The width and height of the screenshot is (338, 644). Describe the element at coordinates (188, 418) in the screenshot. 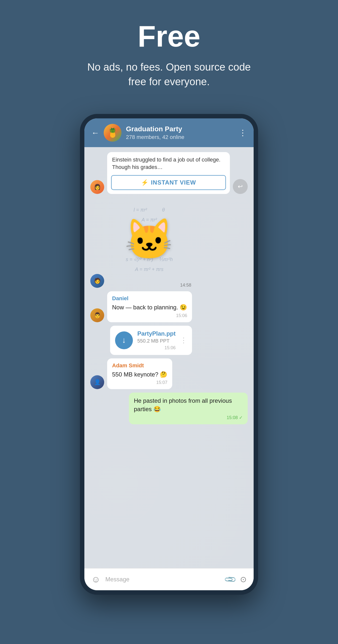

I see `my-message-time: 15:08 ✓` at that location.